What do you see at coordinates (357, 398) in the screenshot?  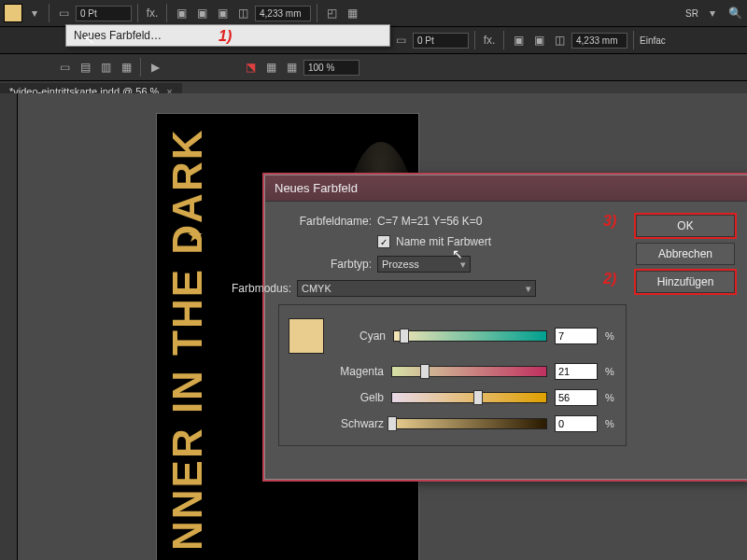 I see `yellow-label: Gelb` at bounding box center [357, 398].